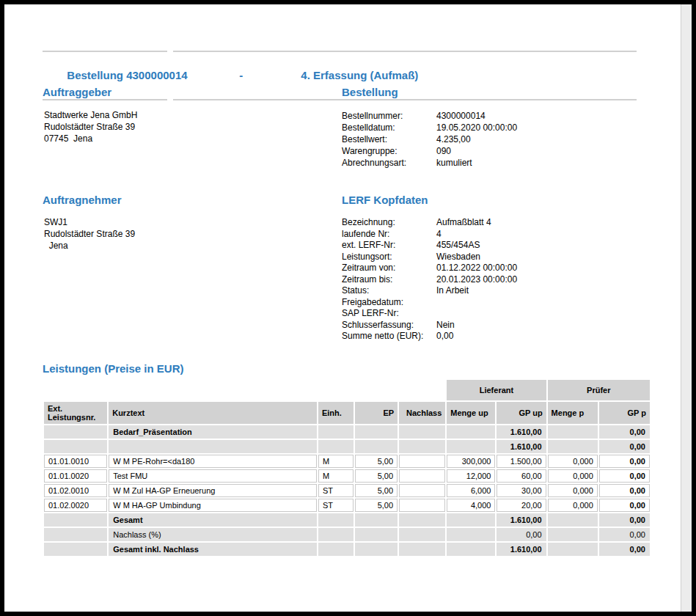 This screenshot has height=616, width=696. I want to click on group-header-row: LieferantPrüfer, so click(347, 390).